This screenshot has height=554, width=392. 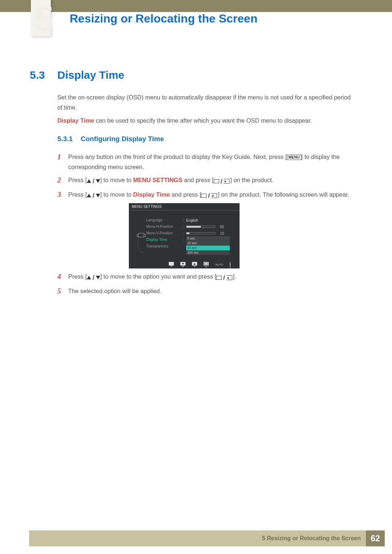 What do you see at coordinates (44, 19) in the screenshot?
I see `chapter-number: 5` at bounding box center [44, 19].